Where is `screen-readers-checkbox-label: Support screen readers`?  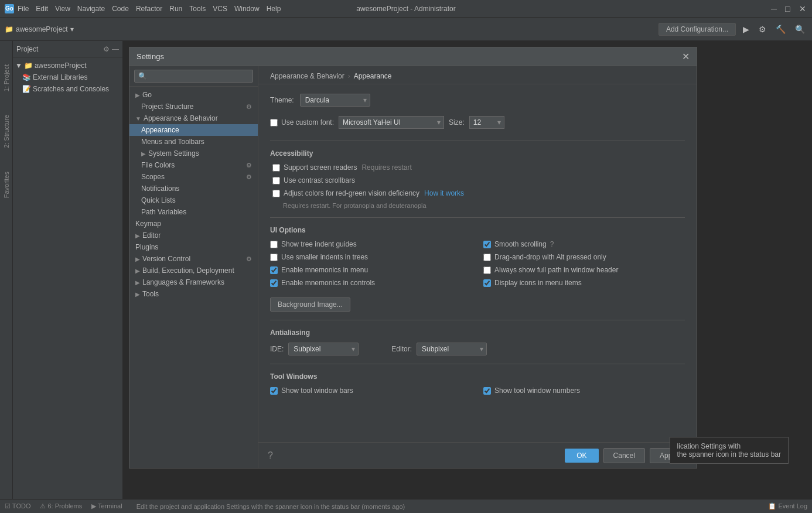 screen-readers-checkbox-label: Support screen readers is located at coordinates (315, 167).